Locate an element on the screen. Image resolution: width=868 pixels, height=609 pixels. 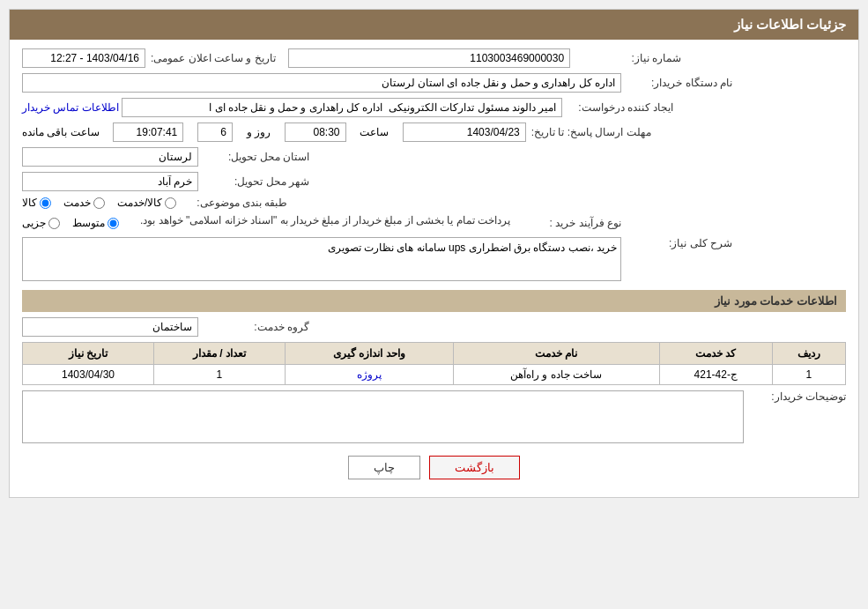
table-row: 1 ج-42-421 ساخت جاده و راه‌آهن پروژه 1 1… is located at coordinates (434, 375).